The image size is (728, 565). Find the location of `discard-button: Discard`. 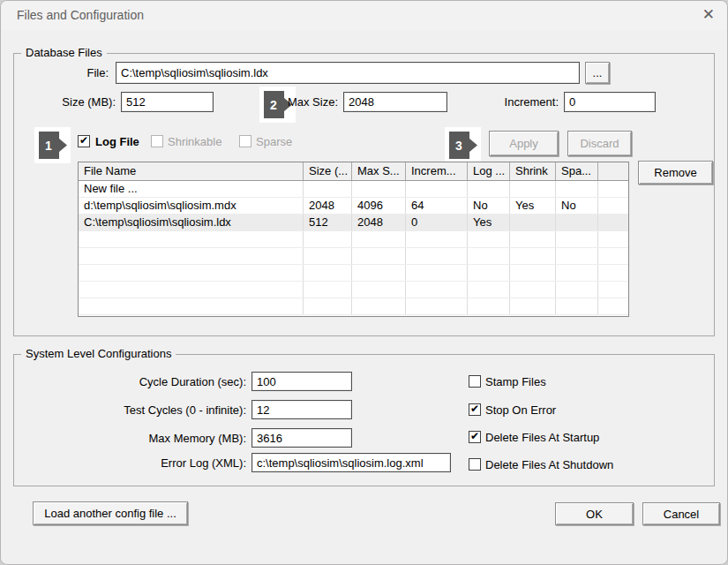

discard-button: Discard is located at coordinates (600, 143).